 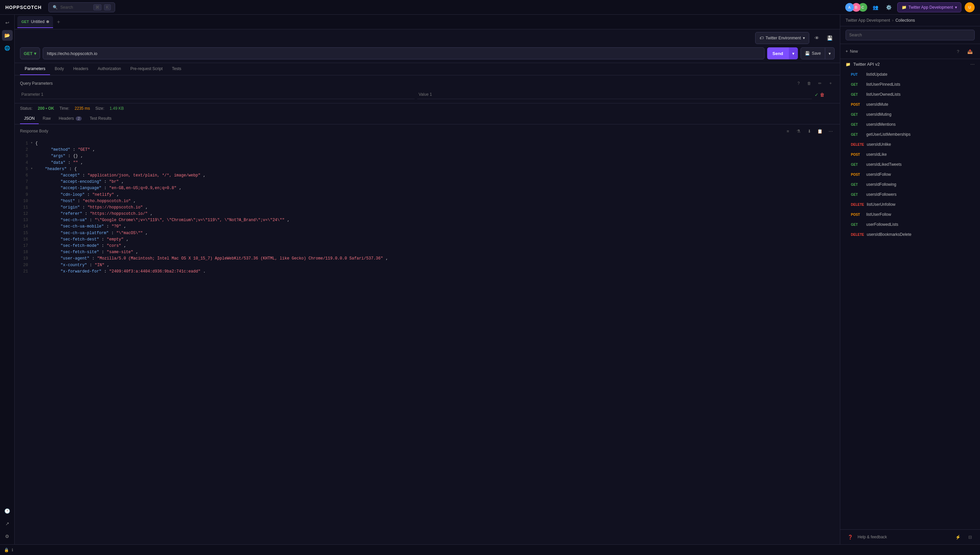 I want to click on sidebar-item-settings: ⚙, so click(x=7, y=536).